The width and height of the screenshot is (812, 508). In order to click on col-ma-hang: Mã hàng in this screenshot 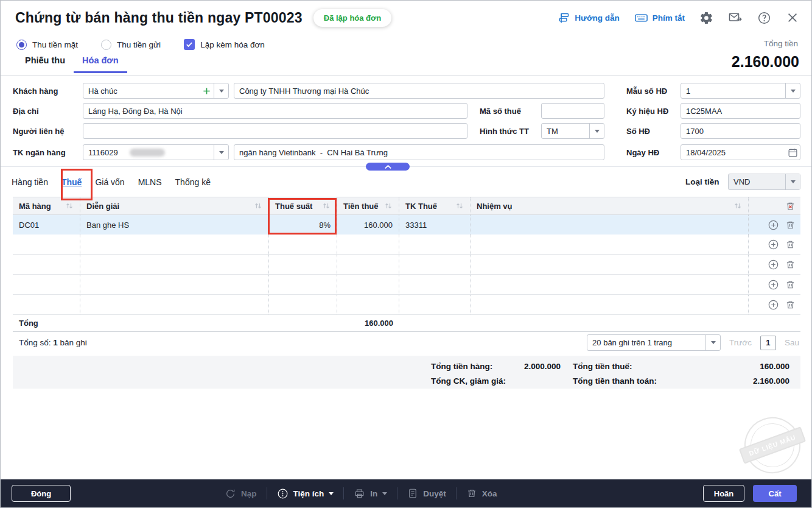, I will do `click(35, 206)`.